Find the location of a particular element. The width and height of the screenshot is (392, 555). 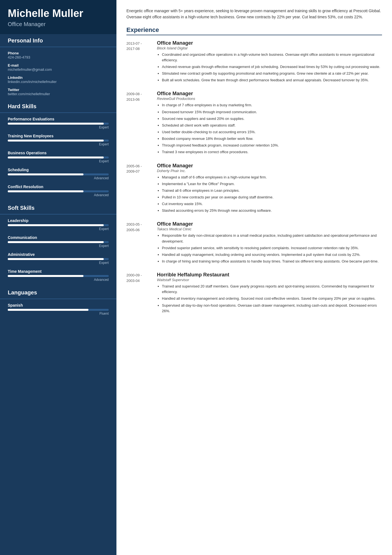

skill-name: Performance Evaluations is located at coordinates (58, 119).